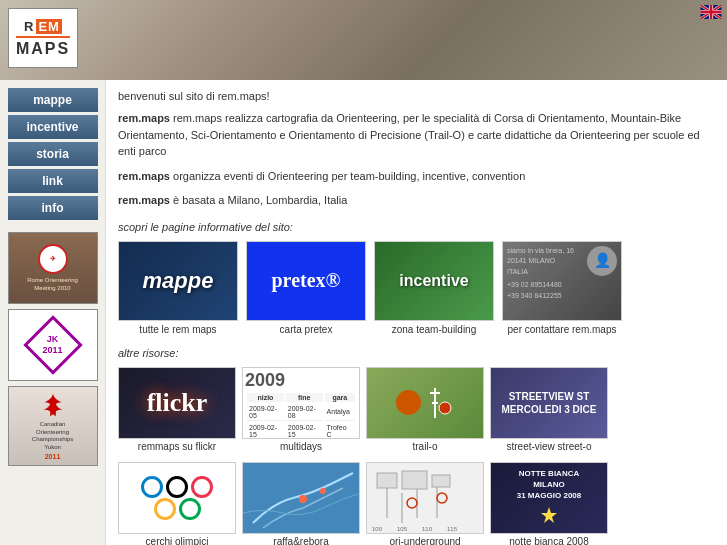 The height and width of the screenshot is (545, 727). I want to click on mappe-card-label: tutte le rem maps, so click(178, 330).